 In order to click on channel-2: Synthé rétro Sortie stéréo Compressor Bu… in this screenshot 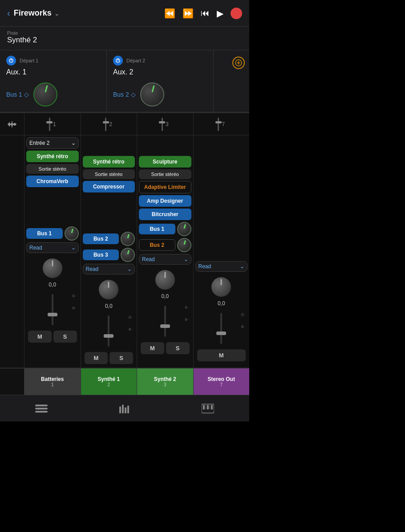, I will do `click(109, 251)`.